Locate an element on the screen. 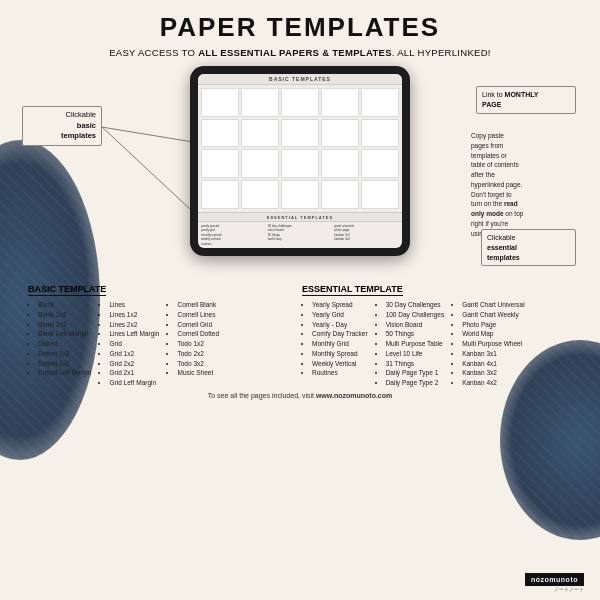 This screenshot has height=600, width=600. annotation-essential-templates: Clickableessentialtemplates is located at coordinates (528, 248).